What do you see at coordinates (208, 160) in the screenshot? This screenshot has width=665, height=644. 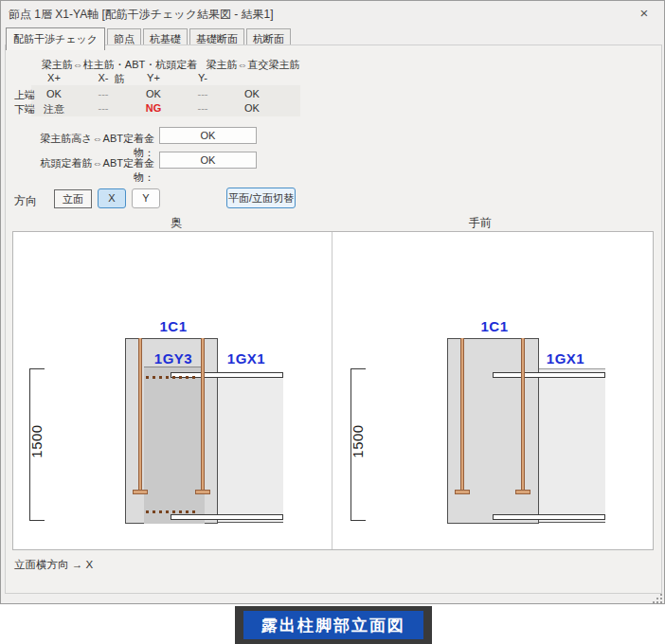 I see `anchor-check-result-pile: OK` at bounding box center [208, 160].